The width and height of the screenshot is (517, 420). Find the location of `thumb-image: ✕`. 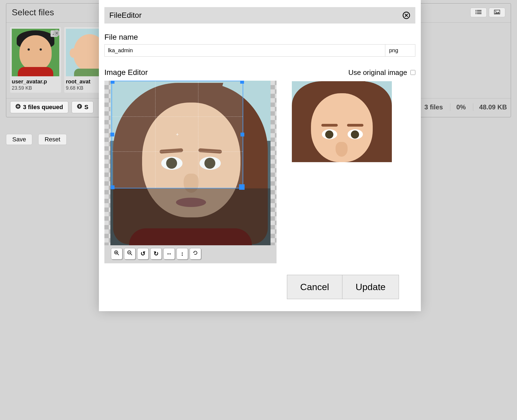

thumb-image: ✕ is located at coordinates (36, 52).